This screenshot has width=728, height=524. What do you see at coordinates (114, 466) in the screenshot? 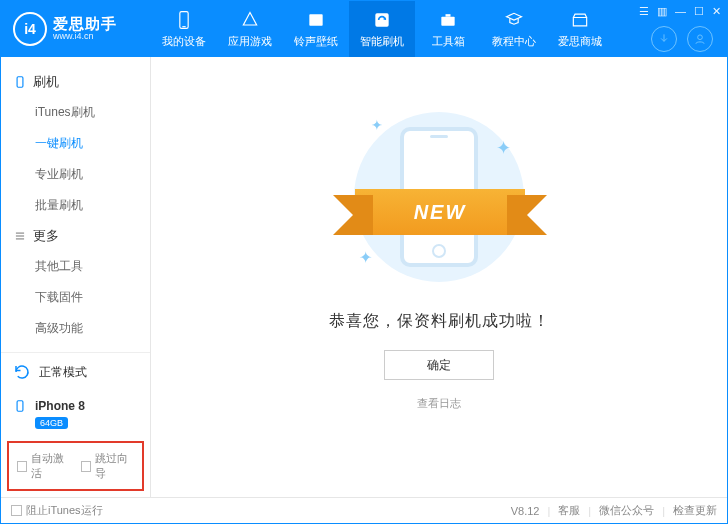
I see `checkbox-label: 跳过向导` at bounding box center [114, 466].